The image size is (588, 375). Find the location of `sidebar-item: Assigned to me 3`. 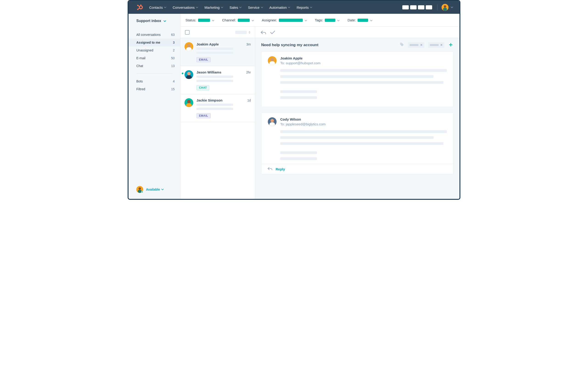

sidebar-item: Assigned to me 3 is located at coordinates (154, 43).